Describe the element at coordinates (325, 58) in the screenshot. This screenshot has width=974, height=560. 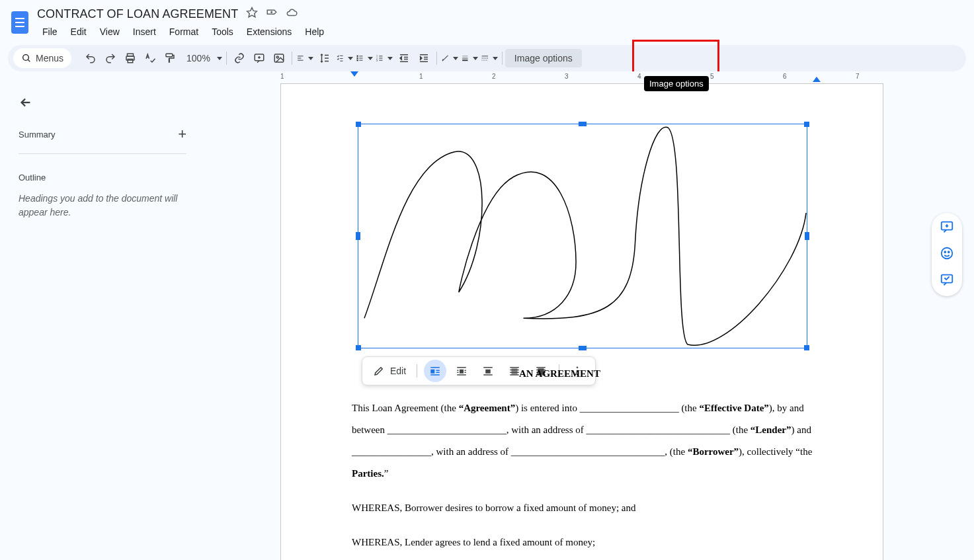
I see `line-spacing-button` at that location.